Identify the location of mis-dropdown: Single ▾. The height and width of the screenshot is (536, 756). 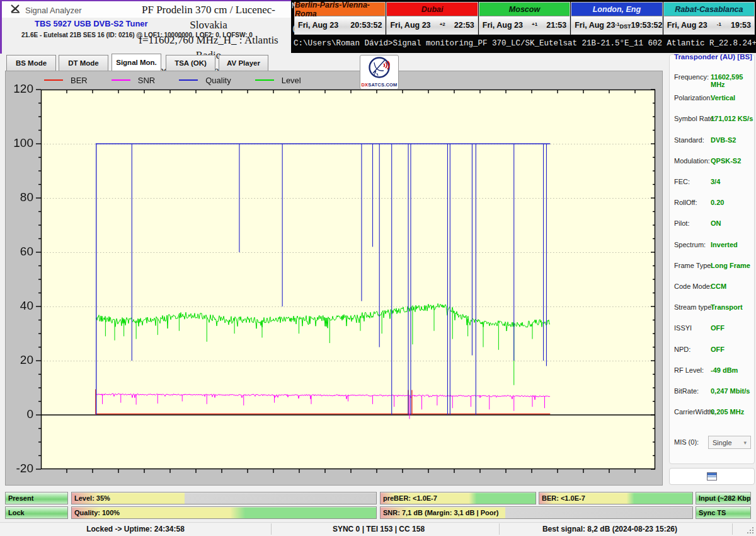
(730, 443).